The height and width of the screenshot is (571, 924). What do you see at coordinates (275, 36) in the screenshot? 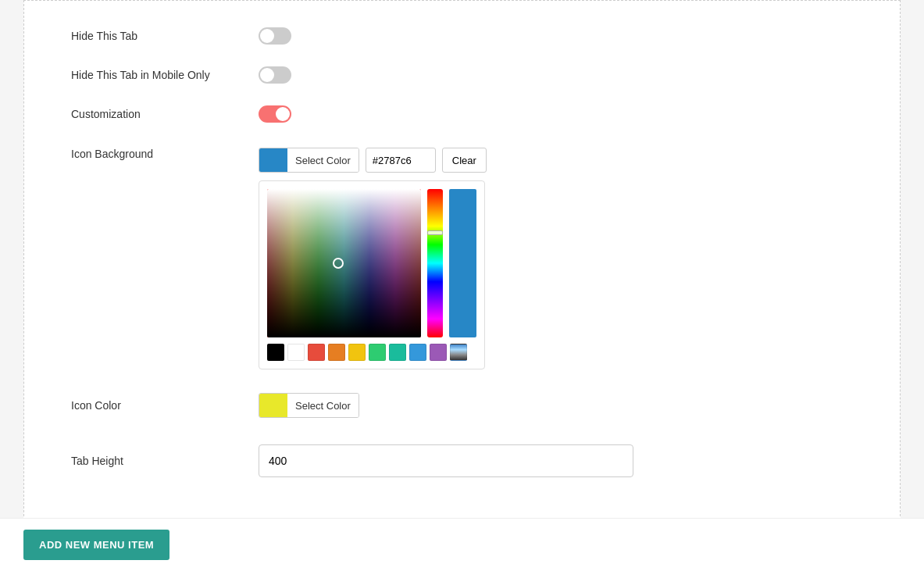
I see `hide-tab-toggle` at bounding box center [275, 36].